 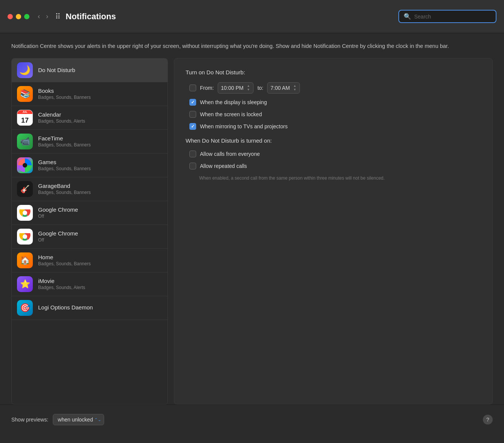 I want to click on sidebar-item-logi: 🎯 Logi Options Daemon, so click(x=90, y=308).